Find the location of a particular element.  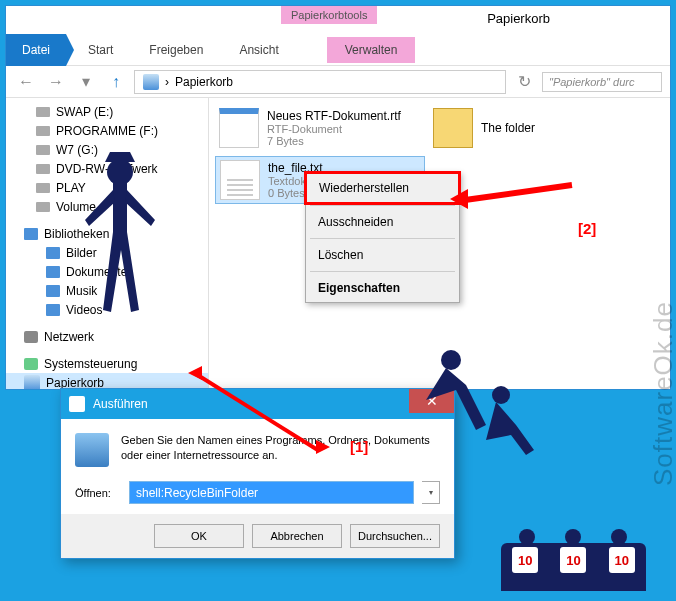

file-name: The folder is located at coordinates (508, 128).